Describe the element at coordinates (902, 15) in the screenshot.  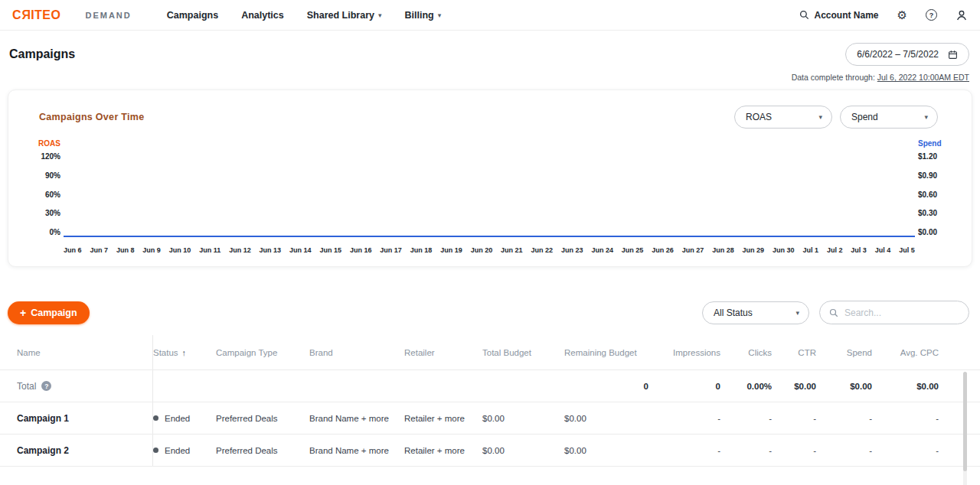
I see `settings-gear-icon: ⚙` at that location.